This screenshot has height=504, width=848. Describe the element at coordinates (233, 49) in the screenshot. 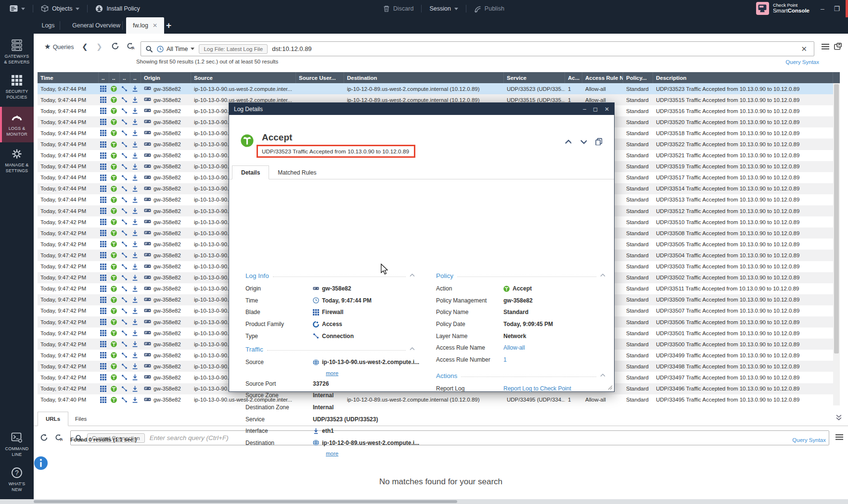

I see `log-file-filter-tag: Log File: Latest Log File` at that location.